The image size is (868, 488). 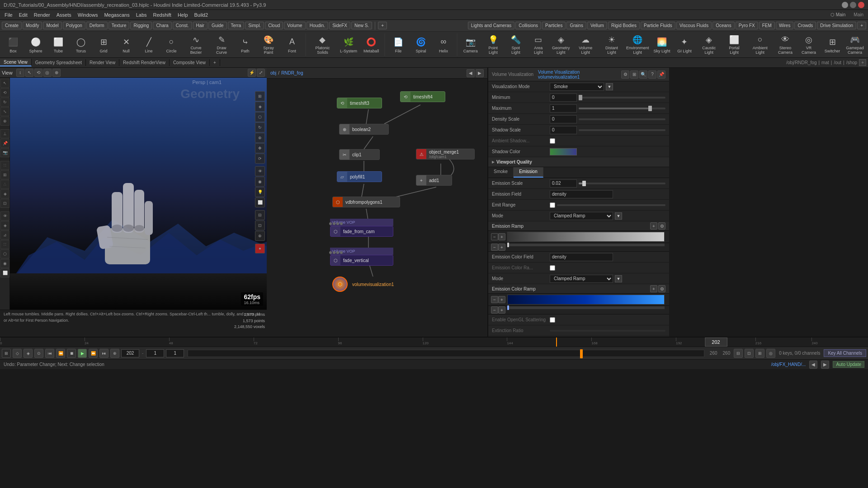 I want to click on menu-assets: Assets, so click(x=64, y=15).